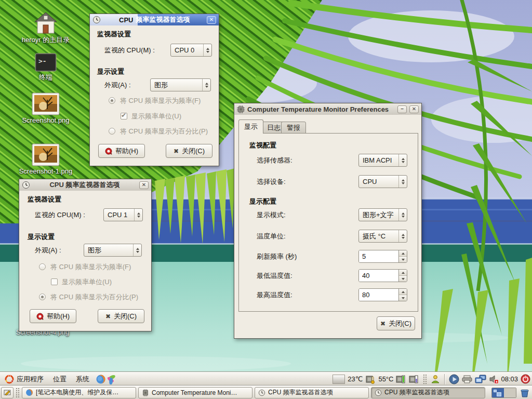 This screenshot has height=399, width=532. Describe the element at coordinates (46, 108) in the screenshot. I see `desktop-icon-screenshot: Screenshot.png` at that location.